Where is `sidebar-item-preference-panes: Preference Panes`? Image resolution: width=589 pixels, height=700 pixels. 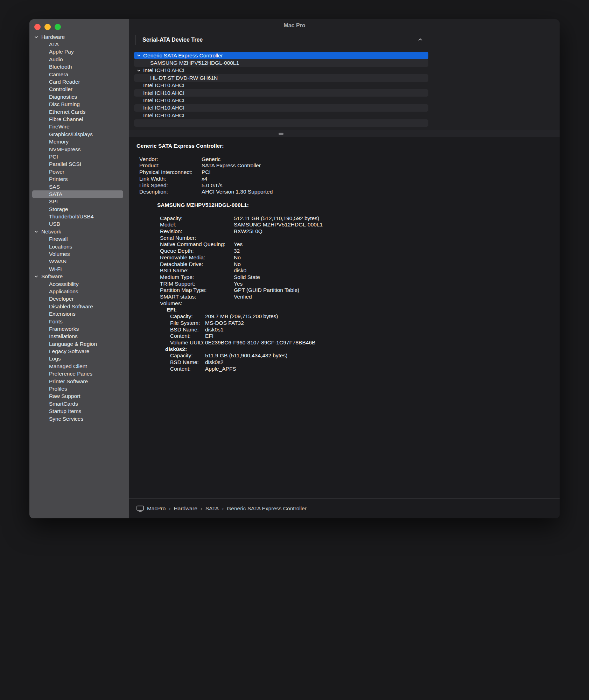
sidebar-item-preference-panes: Preference Panes is located at coordinates (79, 374).